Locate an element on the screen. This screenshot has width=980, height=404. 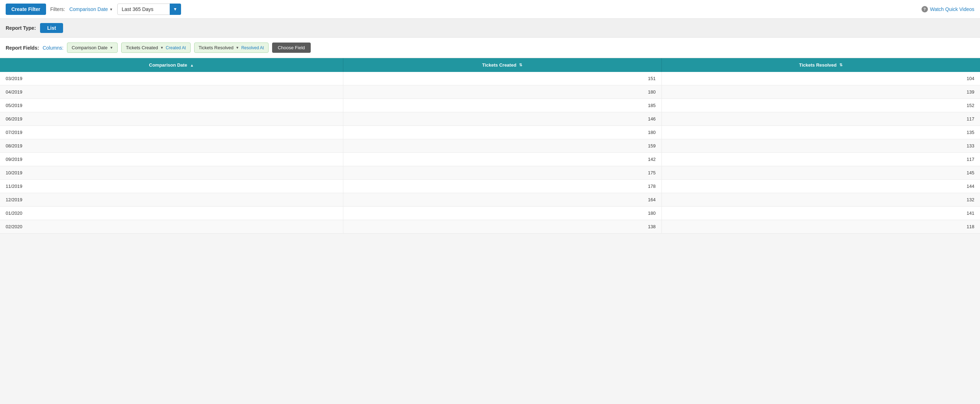
table-row: 05/2019 185 152 is located at coordinates (490, 106).